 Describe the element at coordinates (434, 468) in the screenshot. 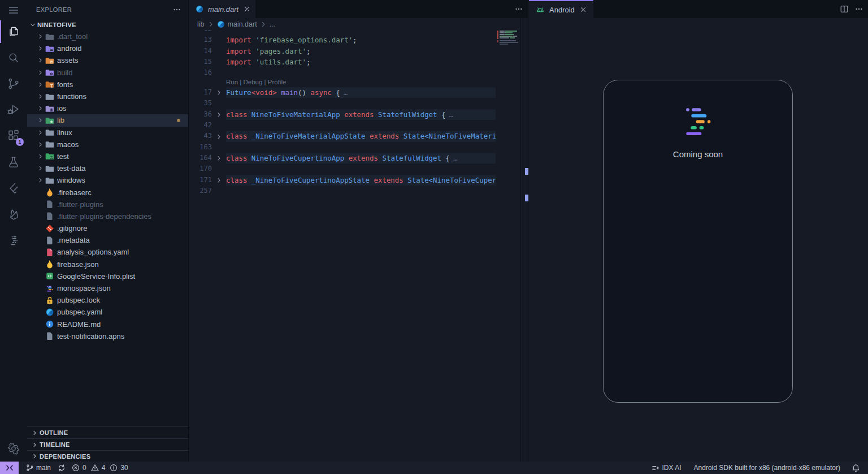

I see `status-bar: main0430 IDX AIAndroid SDK built for x86…` at that location.